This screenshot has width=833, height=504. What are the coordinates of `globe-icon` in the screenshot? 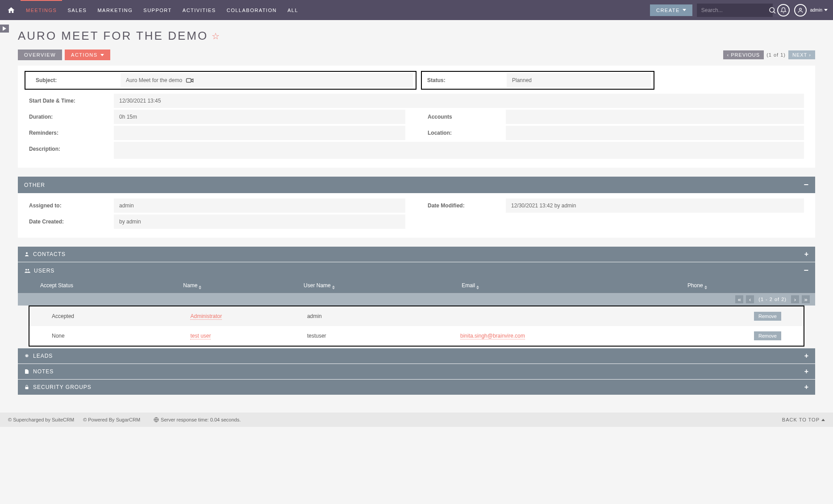 It's located at (156, 420).